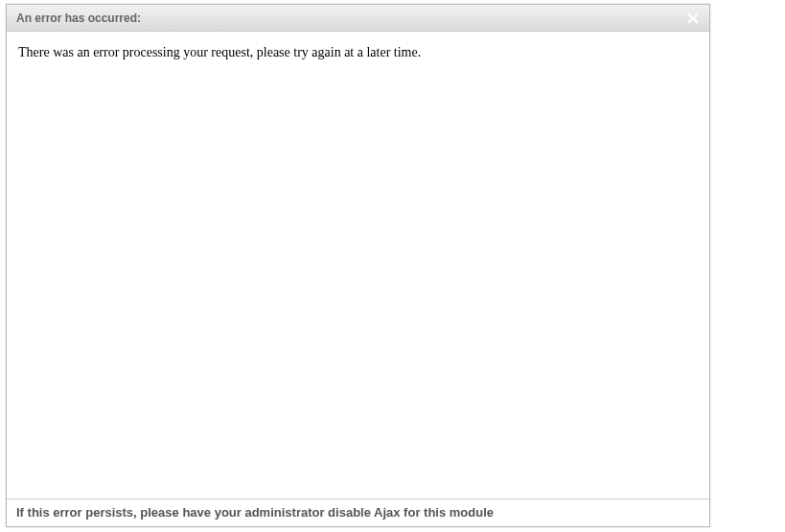  What do you see at coordinates (693, 18) in the screenshot?
I see `close-icon` at bounding box center [693, 18].